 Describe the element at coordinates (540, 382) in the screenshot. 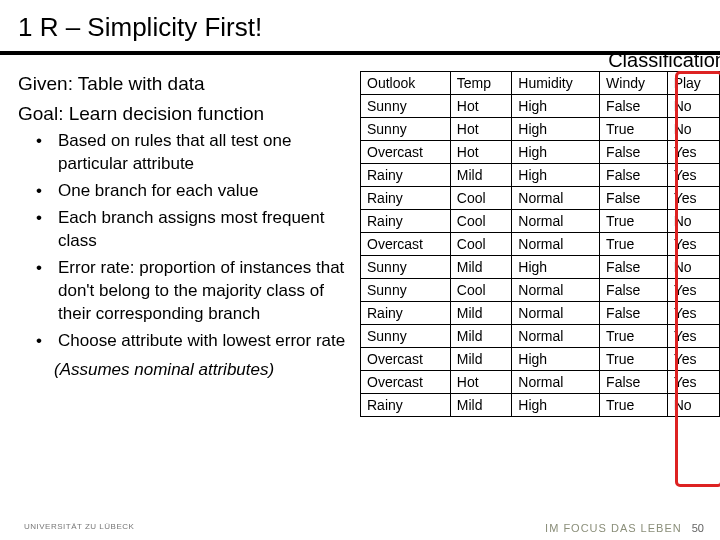

I see `table-row: OvercastHotNormalFalseYes` at that location.